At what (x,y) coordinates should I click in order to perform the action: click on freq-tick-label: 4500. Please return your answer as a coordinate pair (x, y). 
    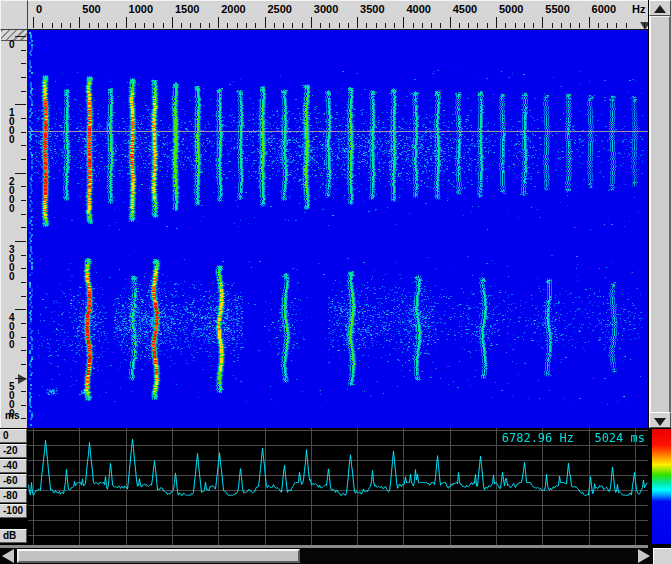
    Looking at the image, I should click on (465, 9).